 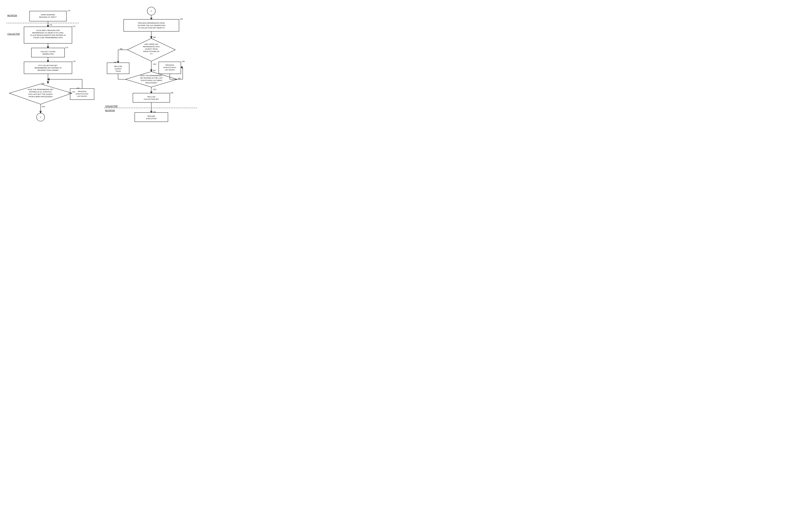 I want to click on node-192-line4: PROCESSED?, so click(x=151, y=83).